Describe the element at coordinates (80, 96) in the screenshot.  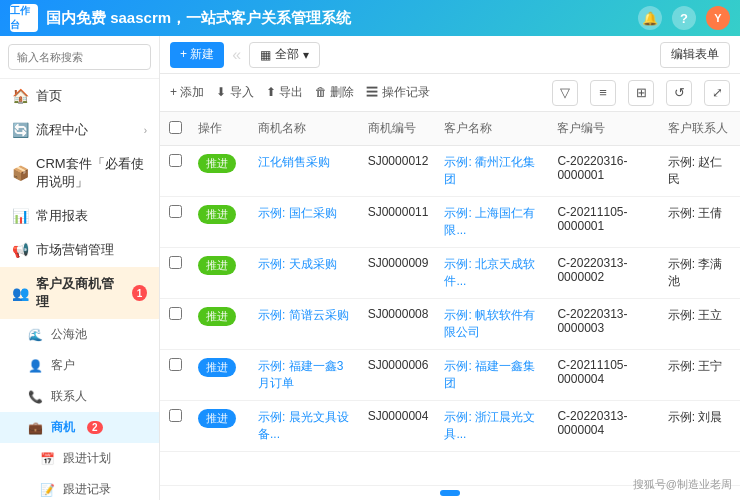
I see `sidebar-item-home: 🏠 首页` at that location.